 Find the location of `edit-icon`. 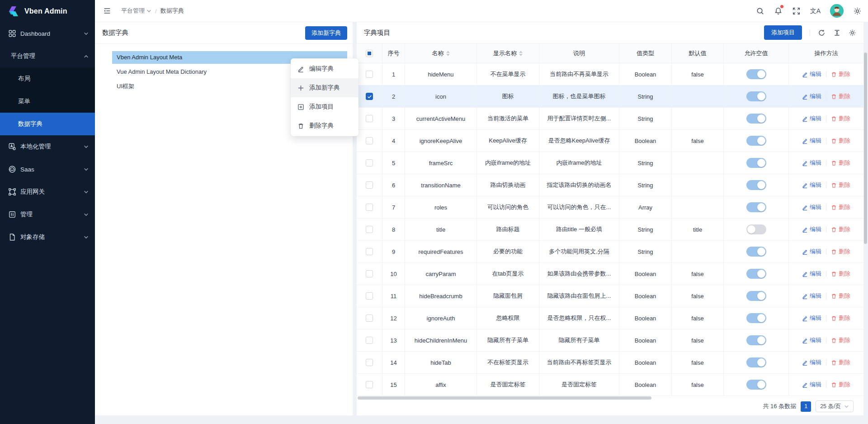

edit-icon is located at coordinates (805, 97).